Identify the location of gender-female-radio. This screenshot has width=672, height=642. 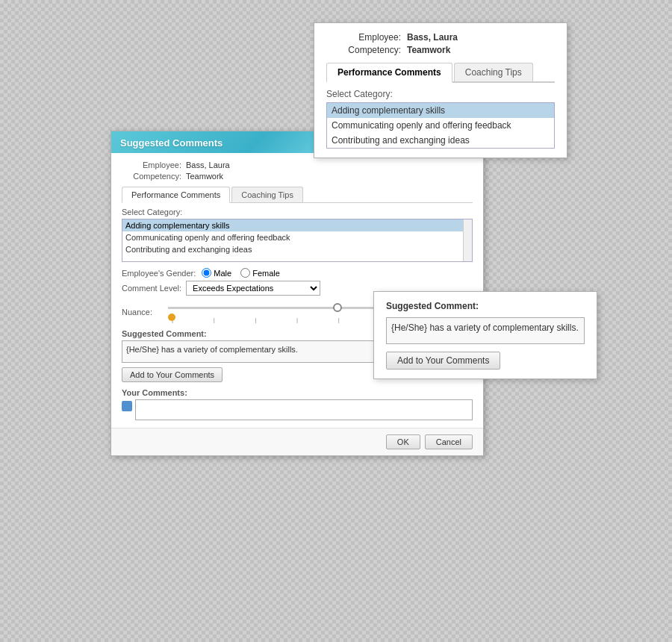
(245, 273).